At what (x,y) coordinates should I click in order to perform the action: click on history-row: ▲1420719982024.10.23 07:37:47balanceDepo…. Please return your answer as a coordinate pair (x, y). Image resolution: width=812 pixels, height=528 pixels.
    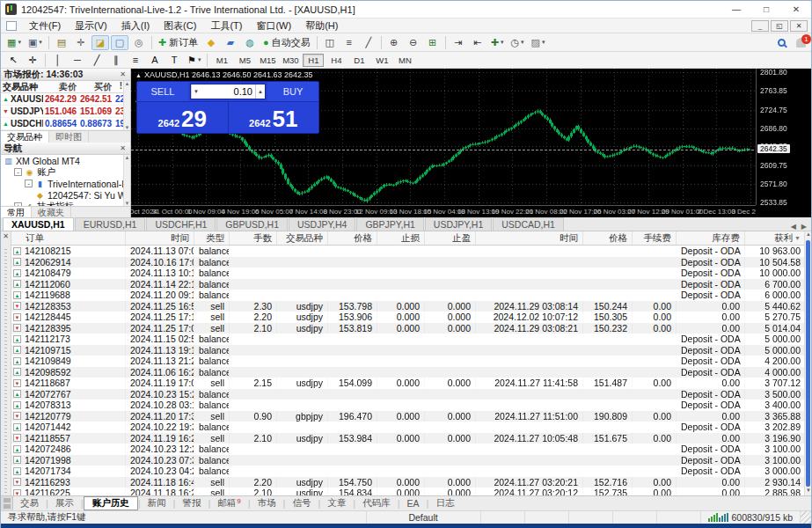
    Looking at the image, I should click on (408, 461).